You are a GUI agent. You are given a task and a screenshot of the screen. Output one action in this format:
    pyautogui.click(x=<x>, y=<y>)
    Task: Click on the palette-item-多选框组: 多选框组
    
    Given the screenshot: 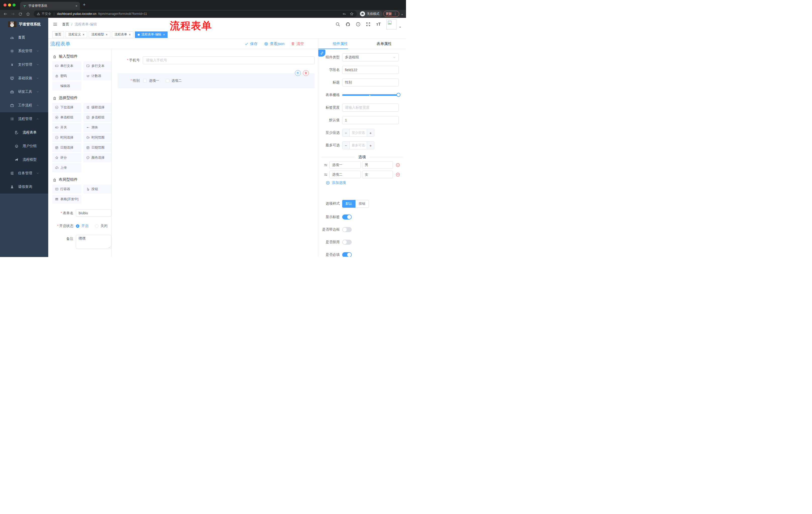 What is the action you would take?
    pyautogui.click(x=97, y=117)
    